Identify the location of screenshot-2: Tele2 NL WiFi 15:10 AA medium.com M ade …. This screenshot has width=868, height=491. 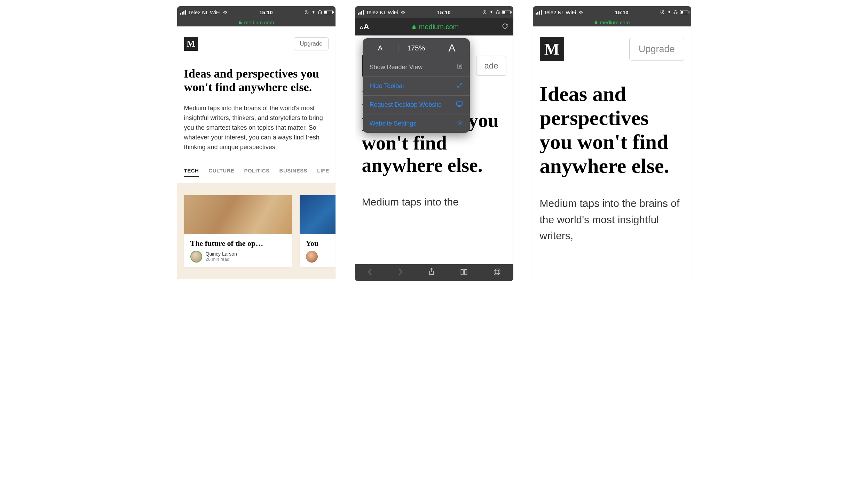
(434, 144).